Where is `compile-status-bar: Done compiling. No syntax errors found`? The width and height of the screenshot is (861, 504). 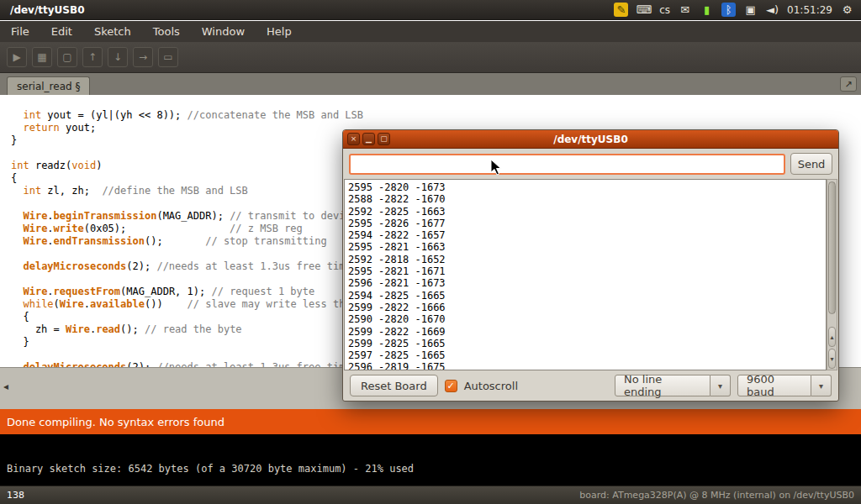 compile-status-bar: Done compiling. No syntax errors found is located at coordinates (430, 422).